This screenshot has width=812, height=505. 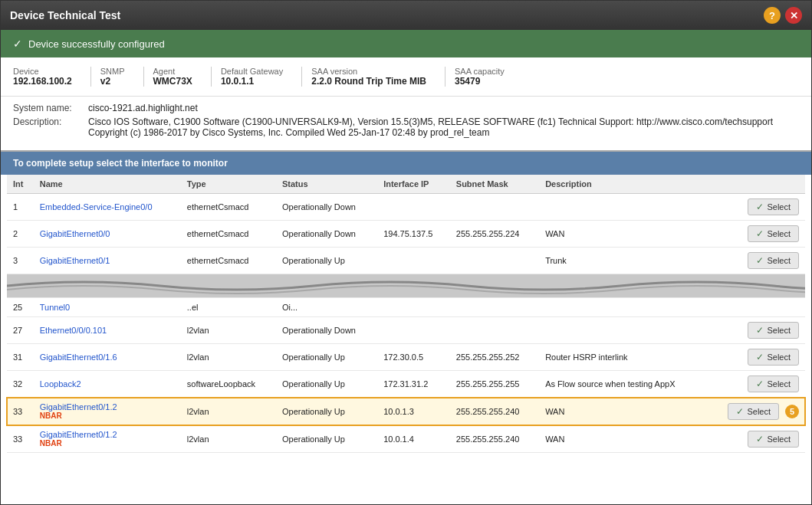 I want to click on cell-desc: As Flow source when testing AppX, so click(x=623, y=385).